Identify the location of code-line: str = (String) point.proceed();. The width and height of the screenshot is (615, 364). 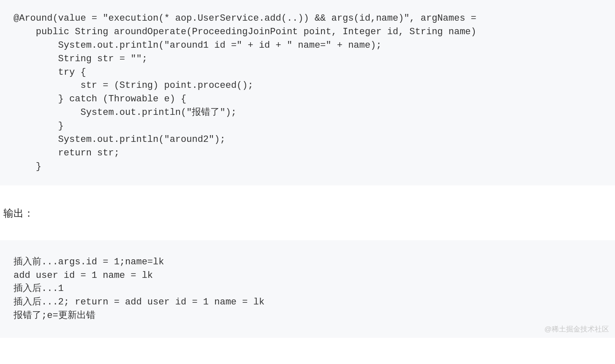
(133, 85).